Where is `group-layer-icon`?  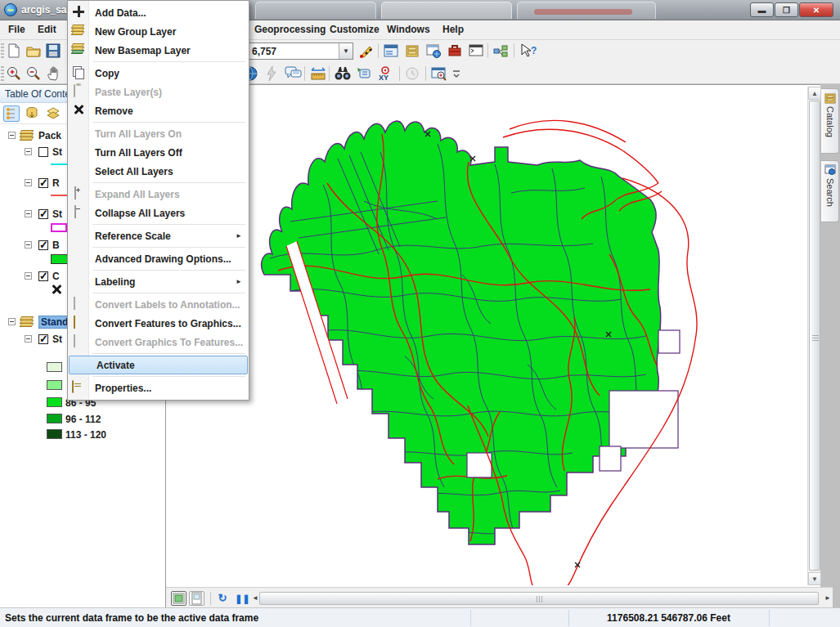 group-layer-icon is located at coordinates (79, 31).